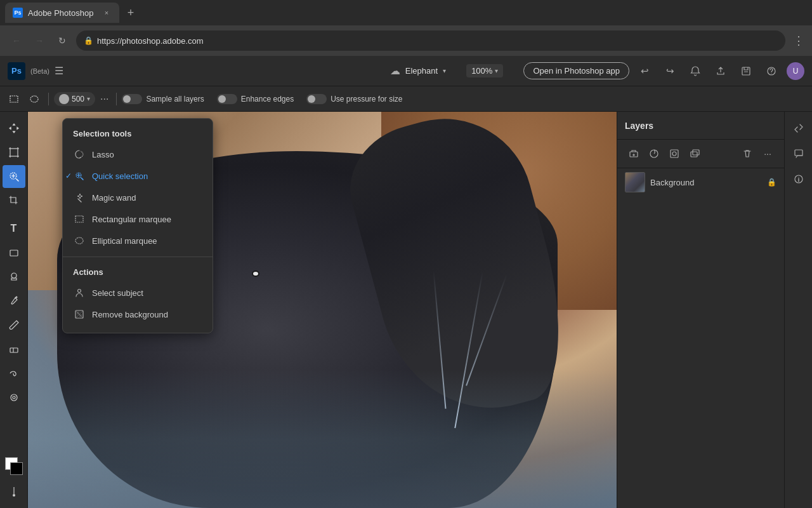  What do you see at coordinates (406, 13) in the screenshot?
I see `tab-bar: Ps Adobe Photoshop × +` at bounding box center [406, 13].